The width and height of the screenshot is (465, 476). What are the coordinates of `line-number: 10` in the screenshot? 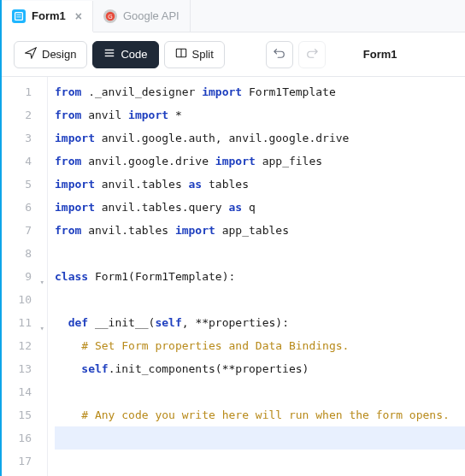 It's located at (24, 299).